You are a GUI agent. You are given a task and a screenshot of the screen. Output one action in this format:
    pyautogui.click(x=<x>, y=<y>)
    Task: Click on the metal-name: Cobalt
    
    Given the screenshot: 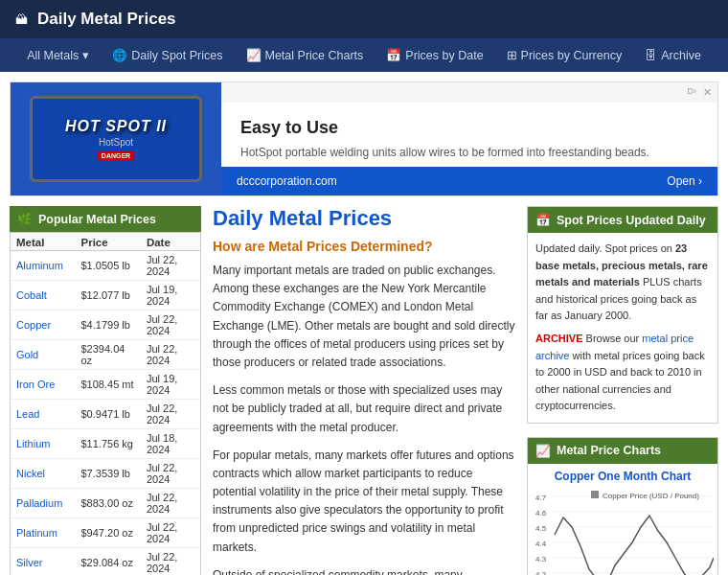 What is the action you would take?
    pyautogui.click(x=43, y=295)
    